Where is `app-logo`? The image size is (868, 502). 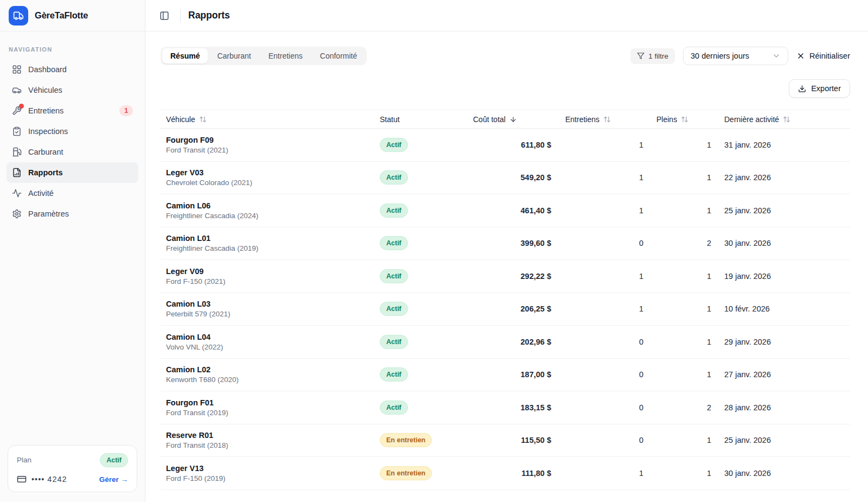
app-logo is located at coordinates (18, 16).